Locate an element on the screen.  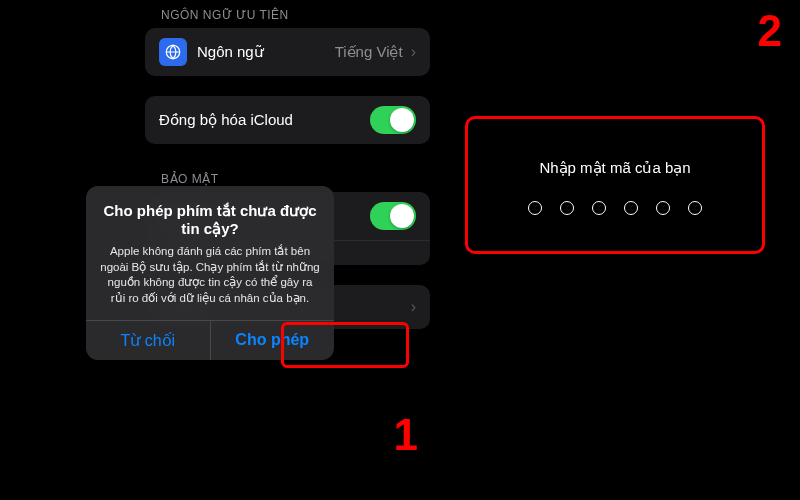
dialog-body-text: Apple không đánh giá các phím tắt bên ng… is located at coordinates (210, 275).